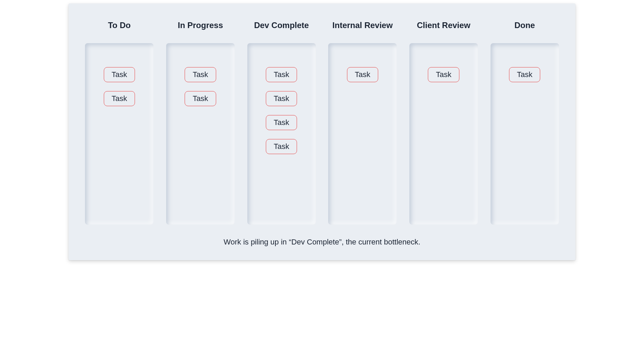 Image resolution: width=644 pixels, height=352 pixels. I want to click on column-header: Client Review, so click(444, 25).